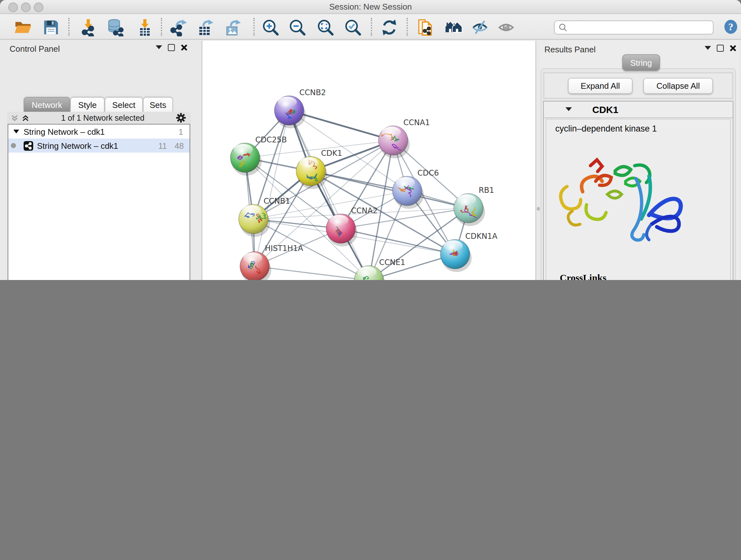 Image resolution: width=741 pixels, height=560 pixels. What do you see at coordinates (16, 131) in the screenshot?
I see `tree-expand-icon` at bounding box center [16, 131].